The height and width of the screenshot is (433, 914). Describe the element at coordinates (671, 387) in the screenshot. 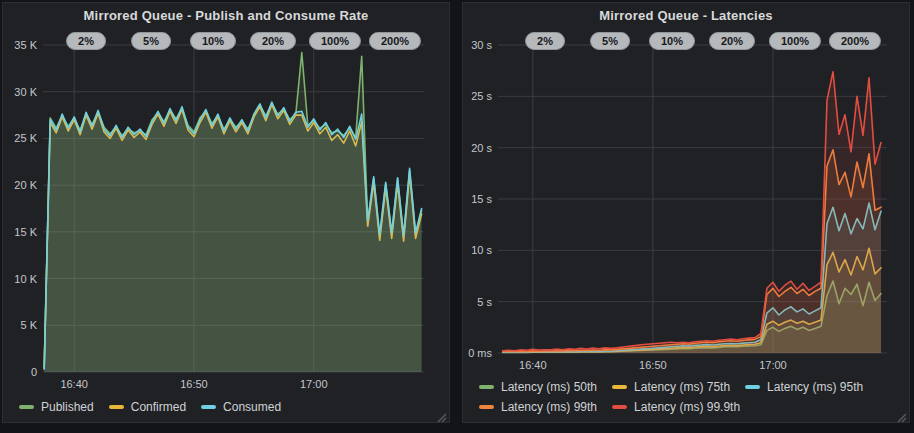

I see `legend-item-latency-ms-75th: Latency (ms) 75th` at that location.